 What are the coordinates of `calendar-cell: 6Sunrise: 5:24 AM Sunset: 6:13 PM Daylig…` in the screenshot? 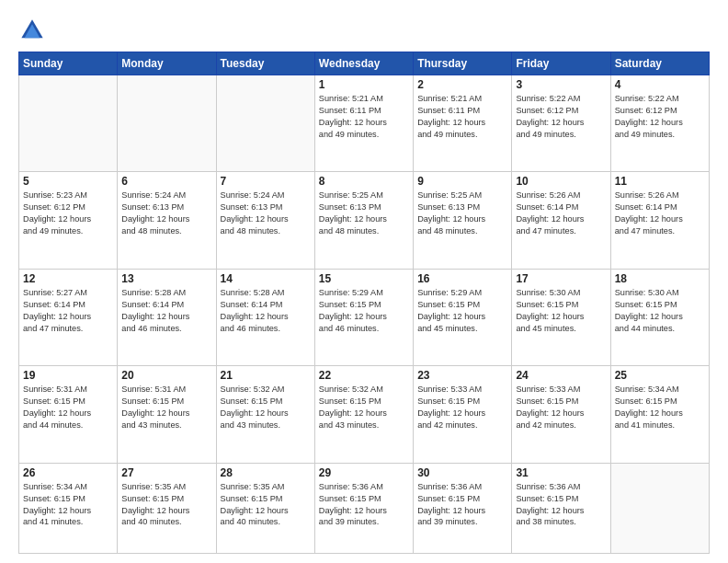 It's located at (167, 221).